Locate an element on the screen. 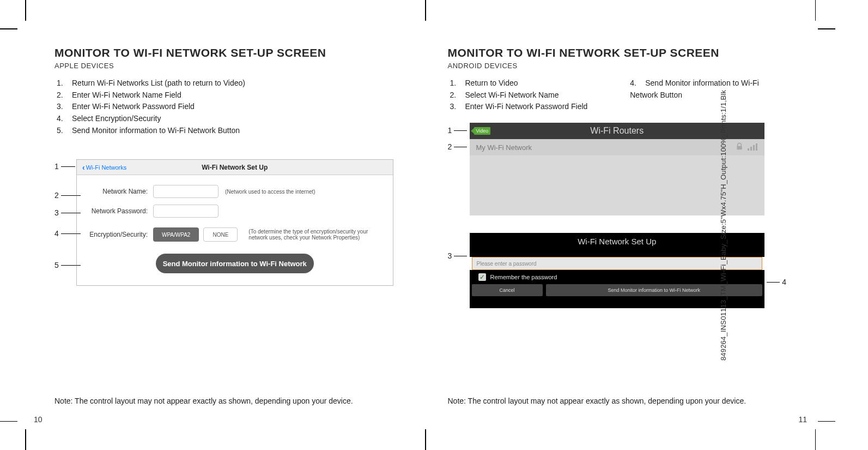 This screenshot has width=868, height=450. page-number: 11 is located at coordinates (803, 419).